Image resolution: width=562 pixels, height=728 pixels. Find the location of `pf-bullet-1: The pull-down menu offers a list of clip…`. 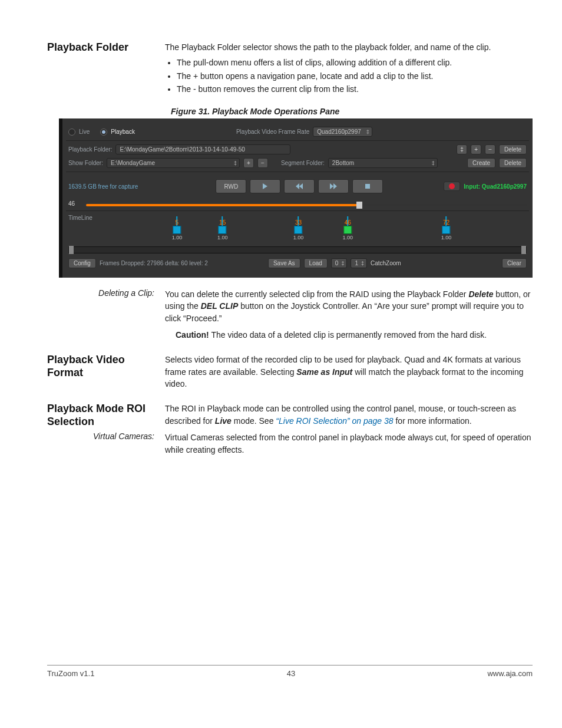

pf-bullet-1: The pull-down menu offers a list of clip… is located at coordinates (355, 62).